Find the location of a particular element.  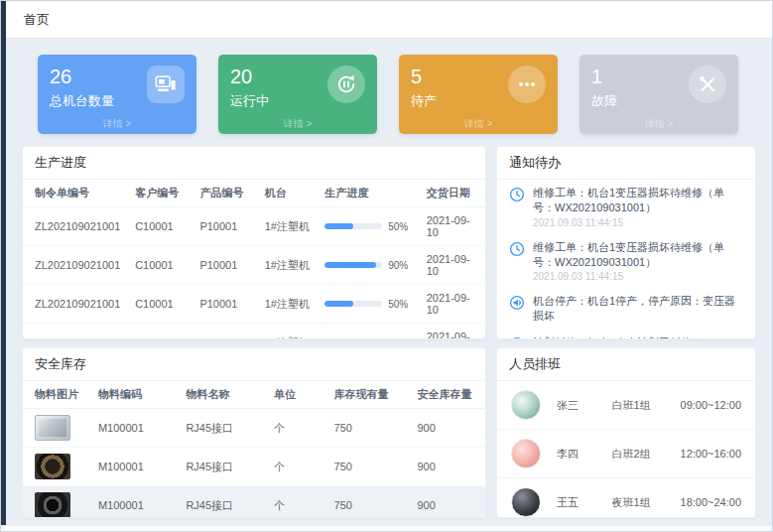

panel-title: 通知待办 is located at coordinates (626, 163).